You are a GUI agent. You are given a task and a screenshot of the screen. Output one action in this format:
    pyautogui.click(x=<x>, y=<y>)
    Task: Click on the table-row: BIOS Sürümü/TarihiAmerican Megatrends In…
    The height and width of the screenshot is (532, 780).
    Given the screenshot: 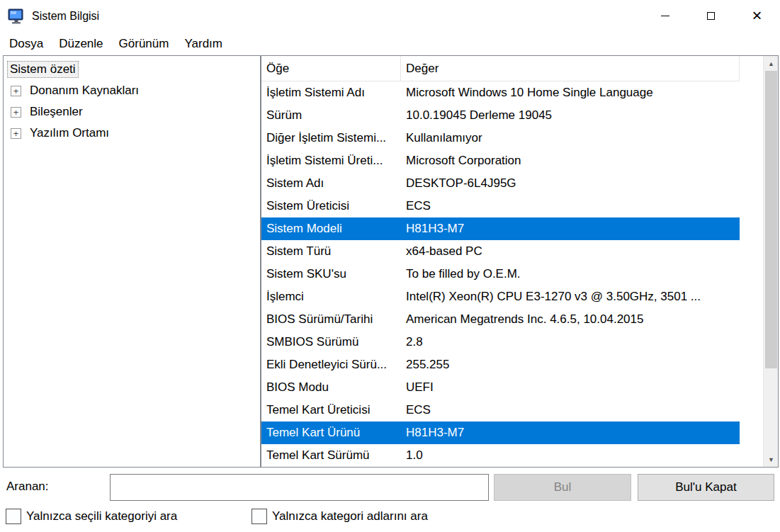 What is the action you would take?
    pyautogui.click(x=500, y=319)
    